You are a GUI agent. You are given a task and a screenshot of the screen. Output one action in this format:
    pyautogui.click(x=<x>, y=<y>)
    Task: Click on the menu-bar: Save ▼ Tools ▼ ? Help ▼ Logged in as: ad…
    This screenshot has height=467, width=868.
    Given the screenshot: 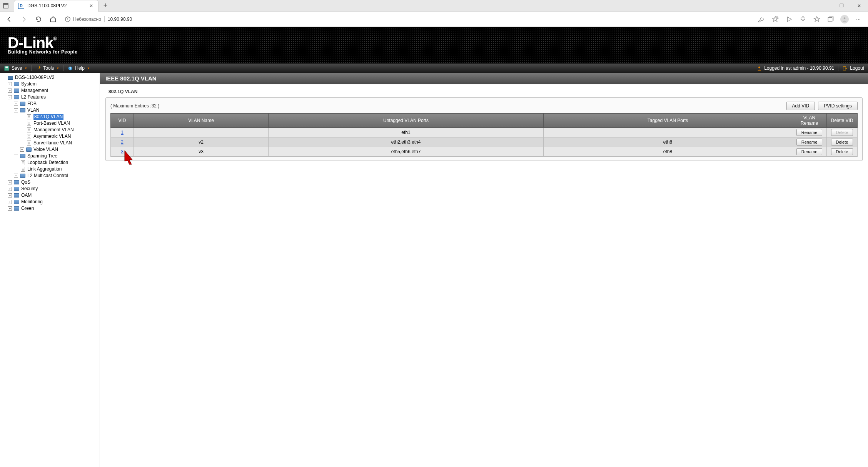 What is the action you would take?
    pyautogui.click(x=434, y=68)
    